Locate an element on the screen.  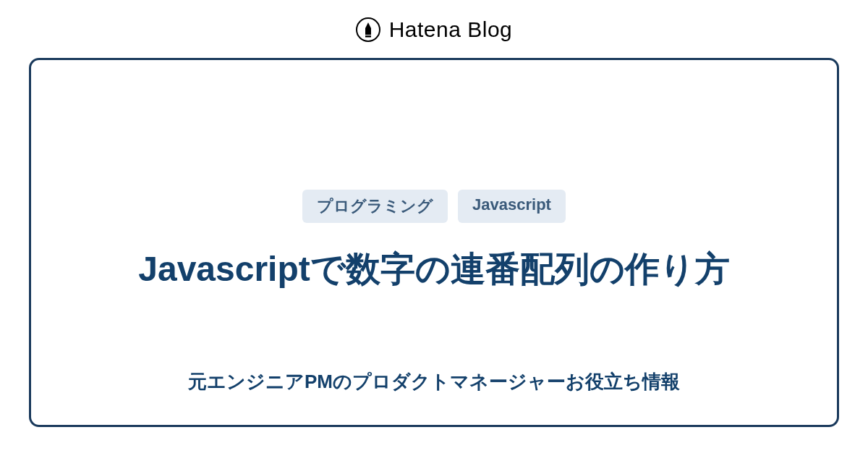
tag-list: プログラミング Javascript is located at coordinates (434, 206).